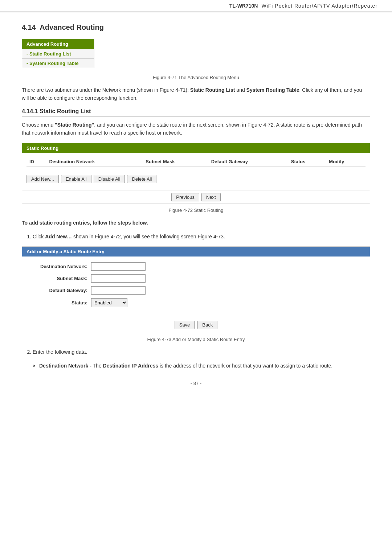  What do you see at coordinates (196, 325) in the screenshot?
I see `form-buttons: Save Back` at bounding box center [196, 325].